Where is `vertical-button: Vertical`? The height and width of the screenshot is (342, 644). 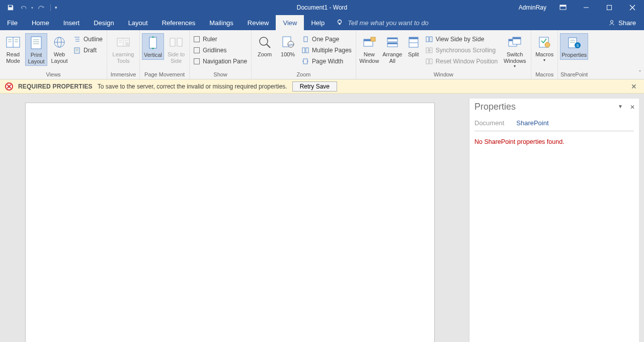 vertical-button: Vertical is located at coordinates (153, 46).